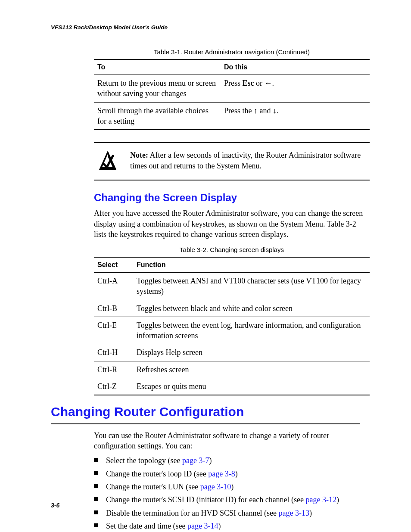 This screenshot has height=532, width=411. Describe the element at coordinates (232, 500) in the screenshot. I see `list-item: Change the router's SCSI ID (initiator I…` at that location.